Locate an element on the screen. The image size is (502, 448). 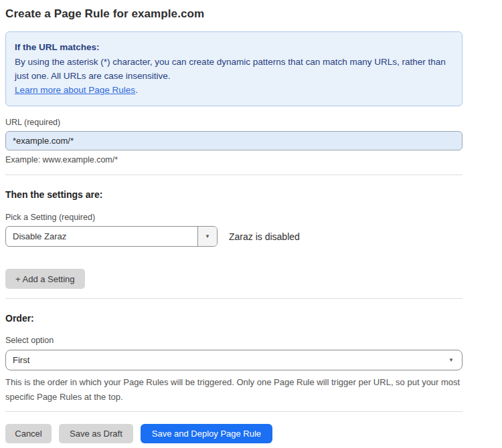
save-as-draft-button: Save as Draft is located at coordinates (96, 433).